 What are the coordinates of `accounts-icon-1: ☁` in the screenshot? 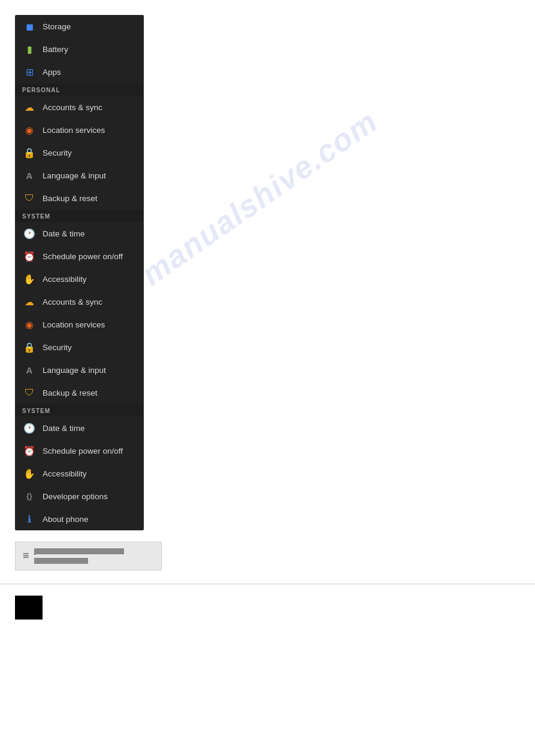 It's located at (29, 107).